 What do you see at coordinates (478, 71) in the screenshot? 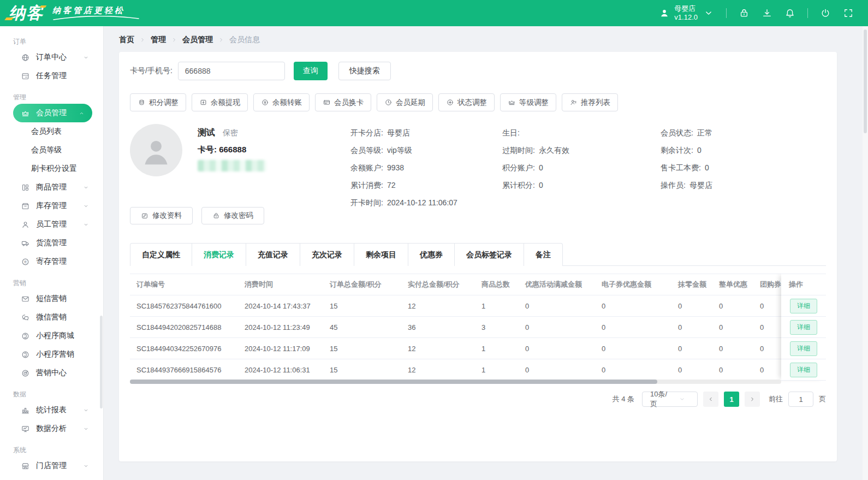
I see `search-bar: 卡号/手机号: 查询 快捷搜索` at bounding box center [478, 71].